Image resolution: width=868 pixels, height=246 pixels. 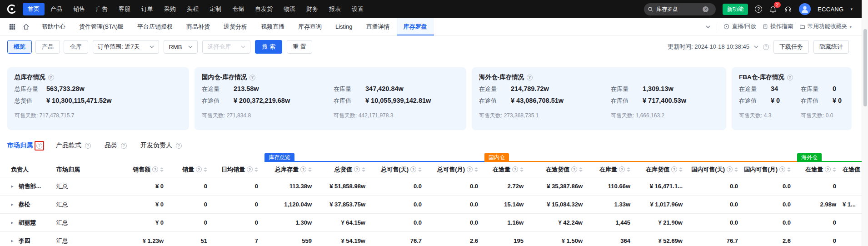 I want to click on table-row: ▸蔡松 汇总 ¥ 0 0 0 1,120.04w ¥ 37,853.75w 0.…, so click(x=431, y=205).